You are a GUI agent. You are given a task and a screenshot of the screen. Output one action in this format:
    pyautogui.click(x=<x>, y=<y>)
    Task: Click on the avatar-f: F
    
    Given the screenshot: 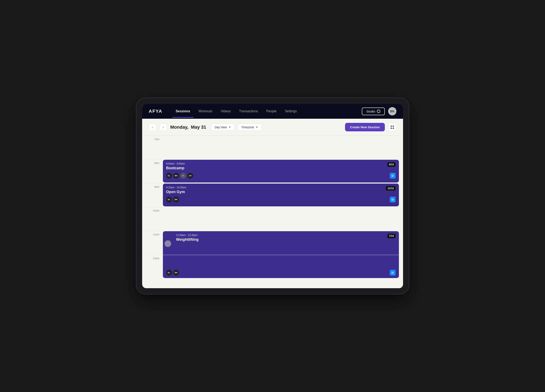 What is the action you would take?
    pyautogui.click(x=183, y=176)
    